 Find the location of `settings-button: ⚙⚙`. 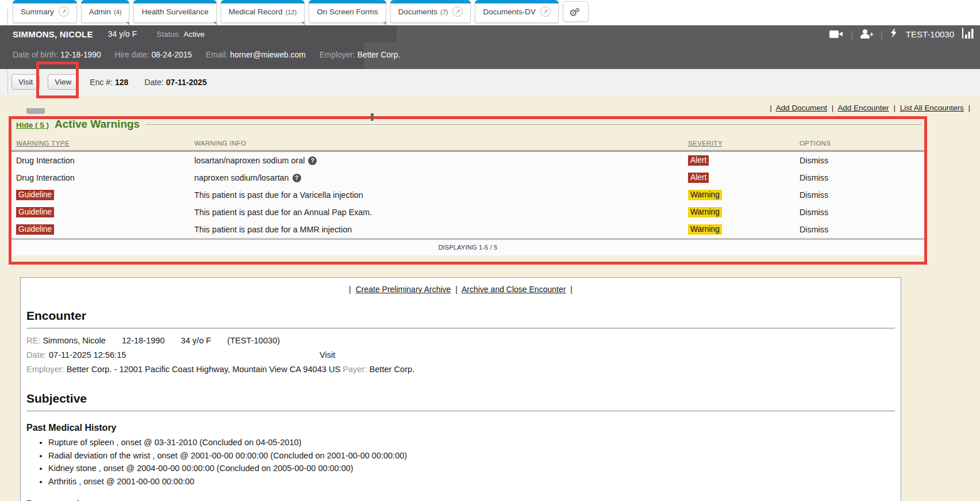

settings-button: ⚙⚙ is located at coordinates (576, 12).